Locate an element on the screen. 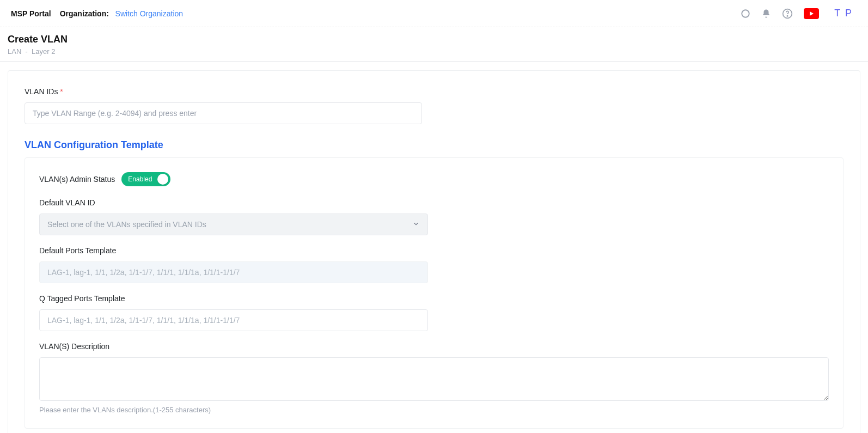 The image size is (868, 433). vlan-ids-field: VLAN IDs * is located at coordinates (434, 106).